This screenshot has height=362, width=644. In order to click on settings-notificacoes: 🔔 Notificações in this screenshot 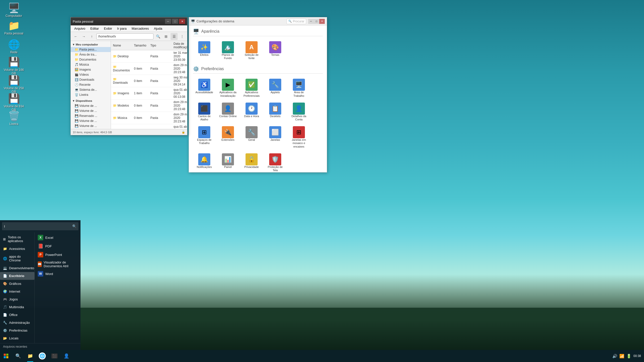, I will do `click(204, 162)`.